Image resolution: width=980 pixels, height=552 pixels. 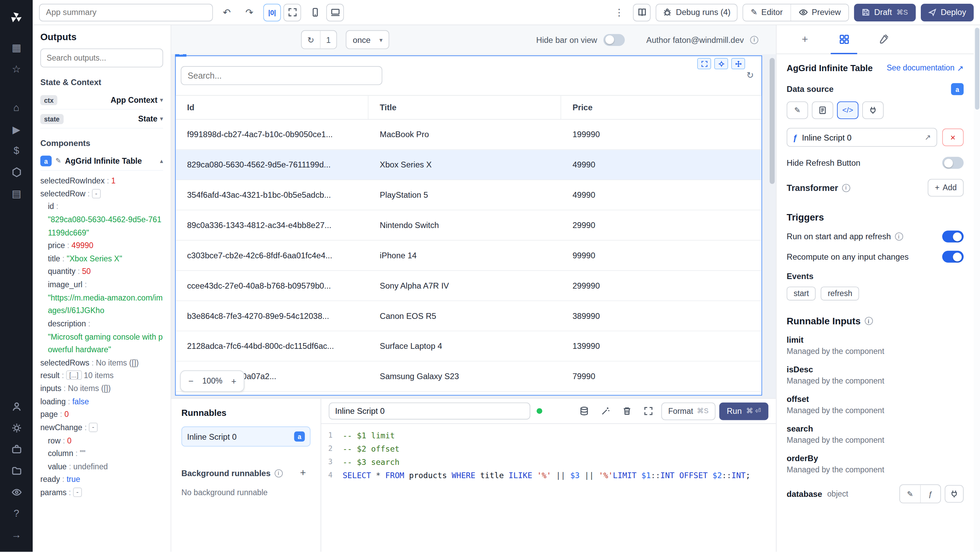 I want to click on debug-runs-button: Debug runs (4), so click(x=697, y=12).